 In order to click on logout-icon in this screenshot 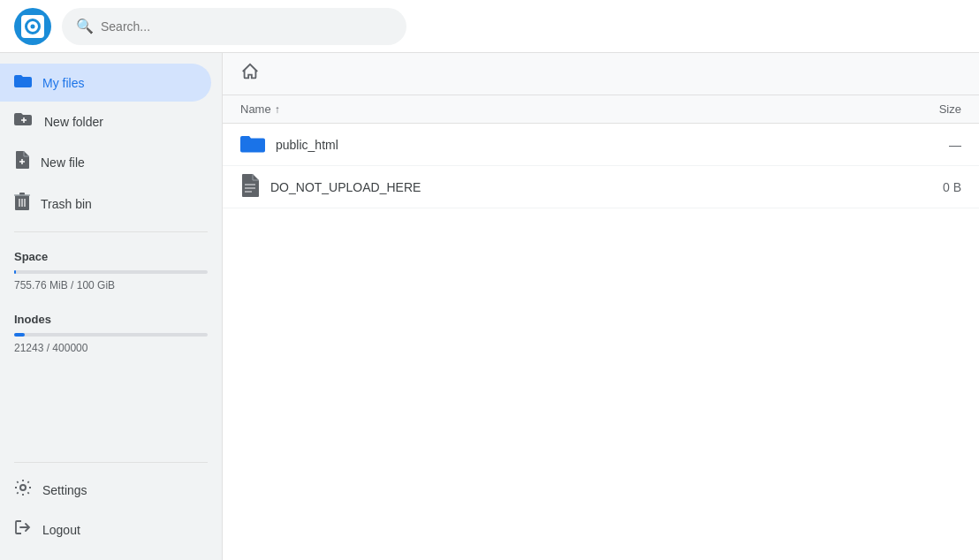, I will do `click(23, 530)`.